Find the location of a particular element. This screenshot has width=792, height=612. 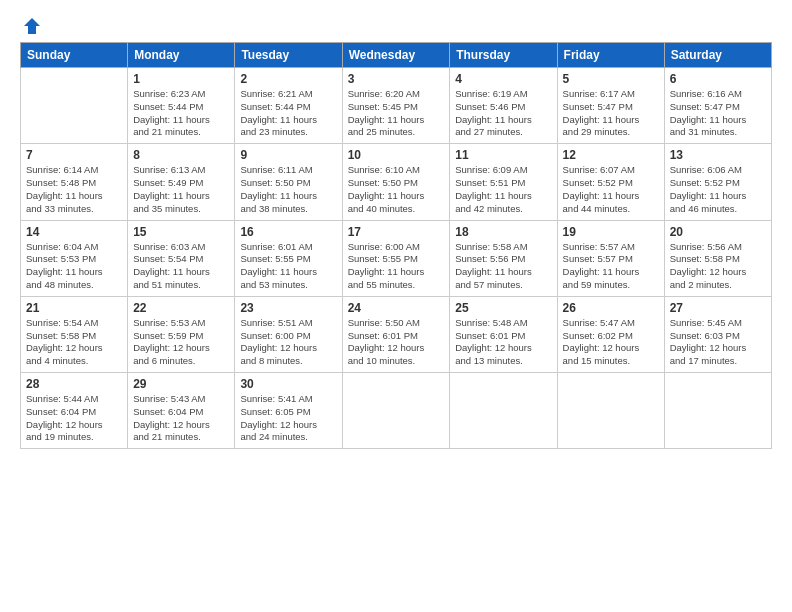

day-number: 20 is located at coordinates (718, 232).